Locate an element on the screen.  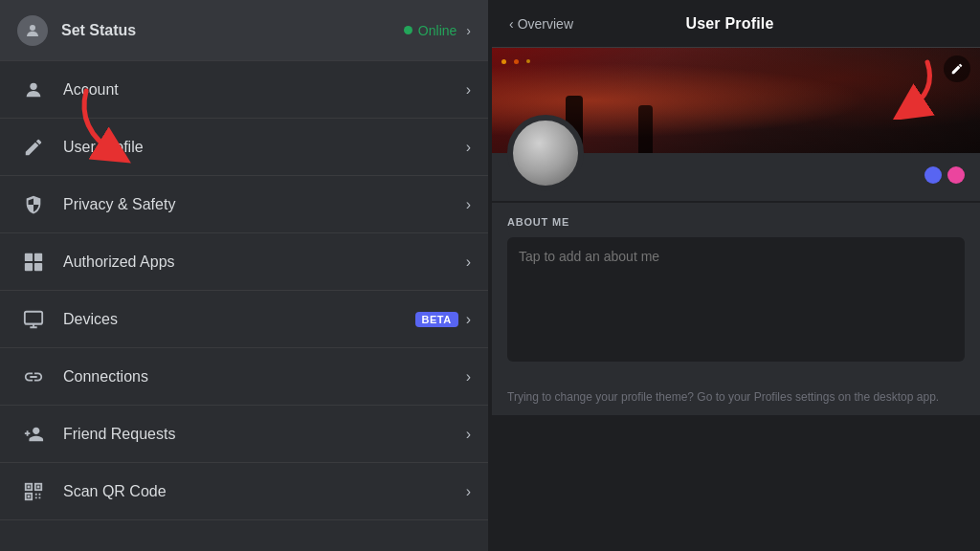
devices-icon is located at coordinates (33, 320).